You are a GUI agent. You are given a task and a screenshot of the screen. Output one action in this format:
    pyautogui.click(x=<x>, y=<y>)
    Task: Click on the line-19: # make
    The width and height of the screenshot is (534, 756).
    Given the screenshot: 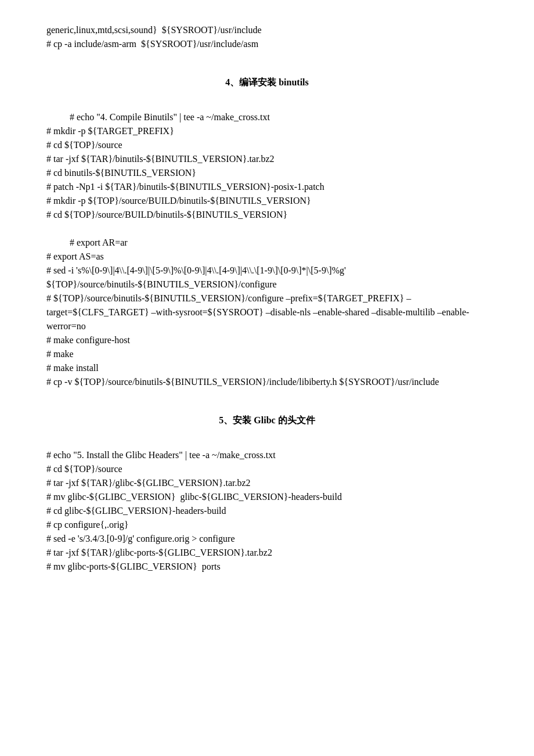 What is the action you would take?
    pyautogui.click(x=267, y=354)
    